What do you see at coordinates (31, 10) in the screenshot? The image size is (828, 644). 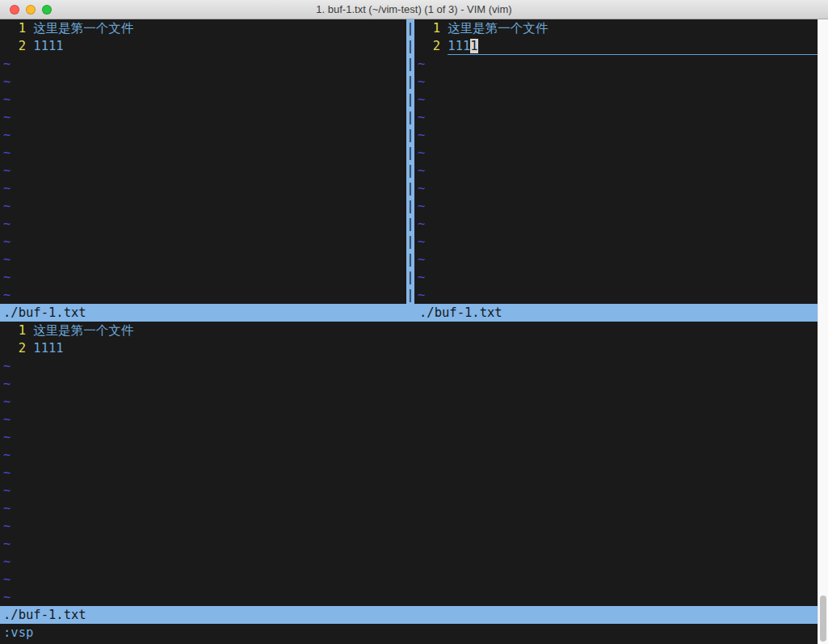 I see `traffic-lights` at bounding box center [31, 10].